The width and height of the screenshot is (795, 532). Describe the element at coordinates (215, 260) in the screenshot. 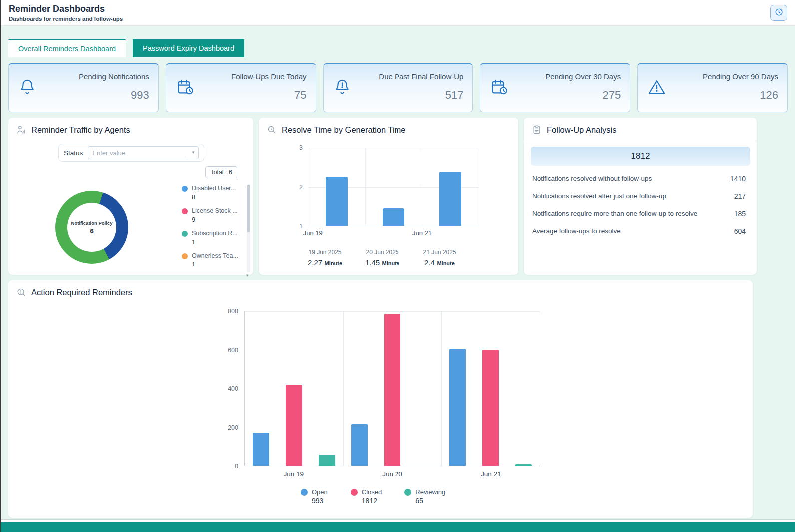

I see `legend-text: Ownerless Tea... 1` at that location.